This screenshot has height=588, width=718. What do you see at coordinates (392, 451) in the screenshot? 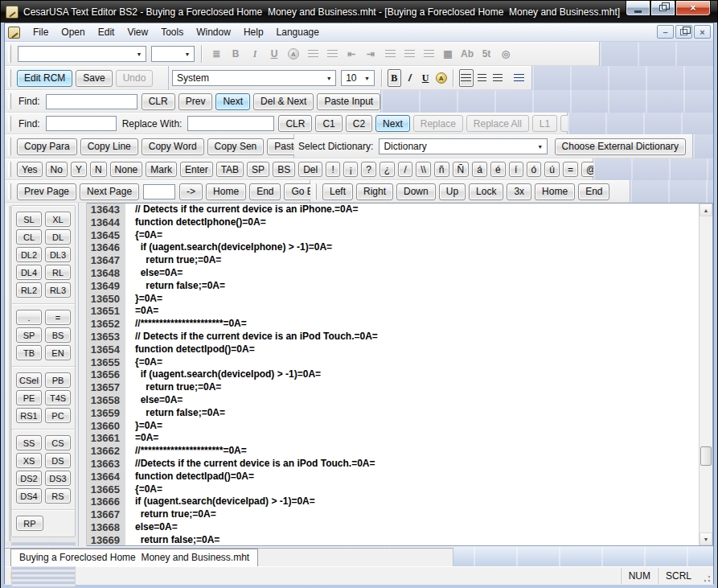
I see `code-line: 13662//**********************=0A=` at bounding box center [392, 451].